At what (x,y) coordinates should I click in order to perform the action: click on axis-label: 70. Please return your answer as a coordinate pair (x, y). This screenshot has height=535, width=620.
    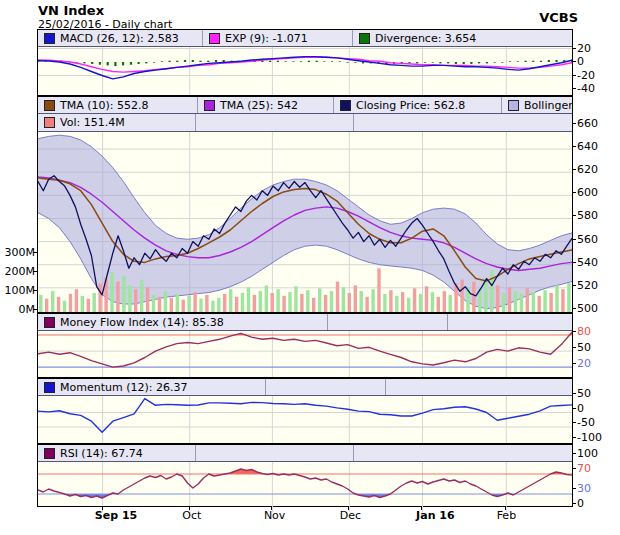
    Looking at the image, I should click on (584, 468).